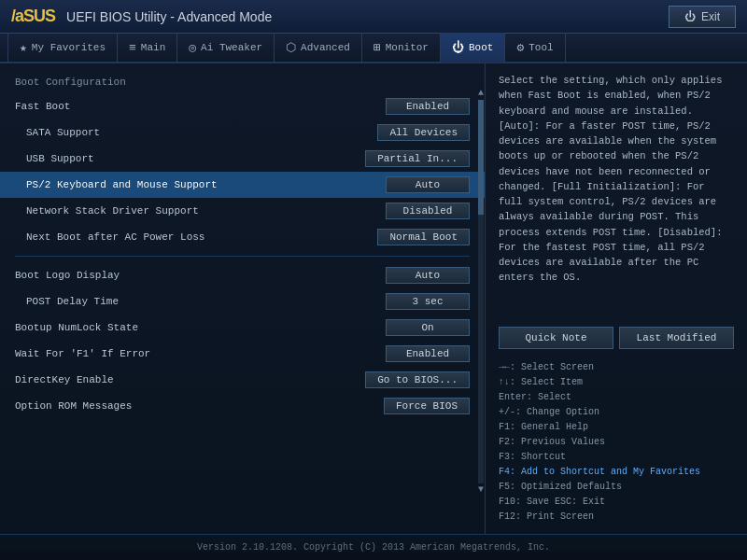 Image resolution: width=747 pixels, height=560 pixels. I want to click on nav-item-ai-tweaker: ◎Ai Tweaker, so click(226, 48).